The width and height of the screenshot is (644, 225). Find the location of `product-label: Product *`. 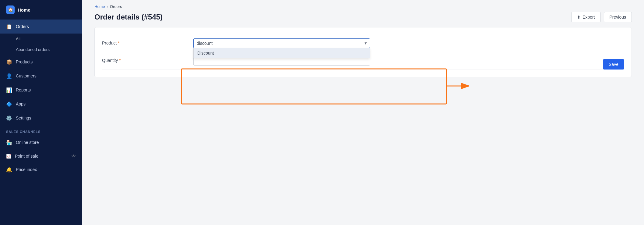

product-label: Product * is located at coordinates (145, 42).